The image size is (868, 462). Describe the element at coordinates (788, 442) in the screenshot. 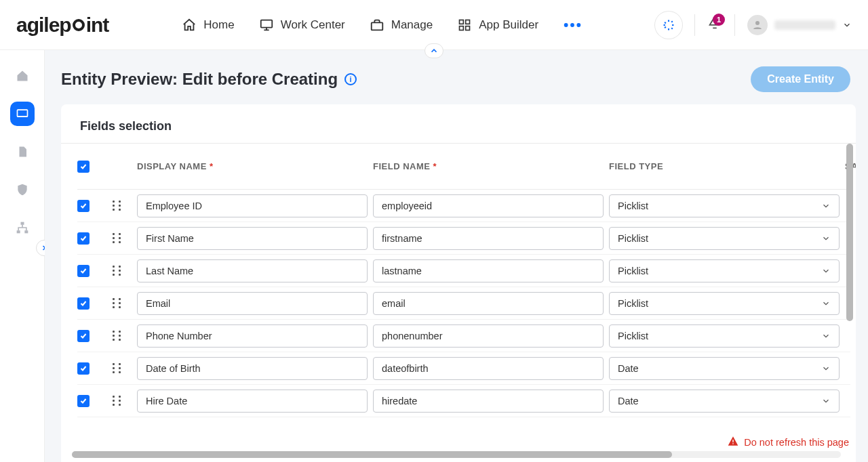

I see `refresh-warning: Do not refresh this page` at that location.